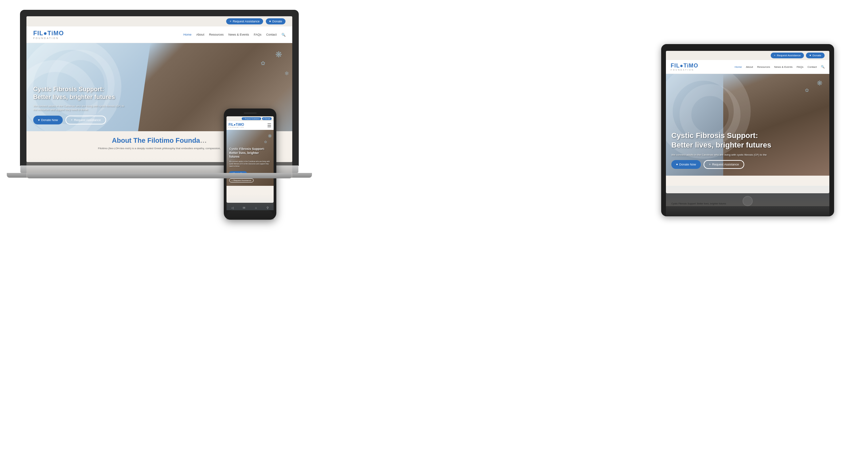  Describe the element at coordinates (250, 113) in the screenshot. I see `phone-speaker` at that location.